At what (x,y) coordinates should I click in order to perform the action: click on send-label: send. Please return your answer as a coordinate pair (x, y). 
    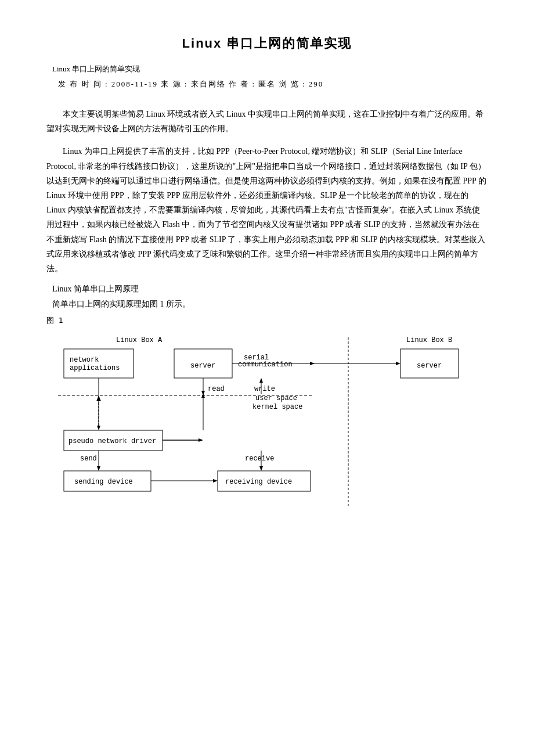
    Looking at the image, I should click on (88, 459).